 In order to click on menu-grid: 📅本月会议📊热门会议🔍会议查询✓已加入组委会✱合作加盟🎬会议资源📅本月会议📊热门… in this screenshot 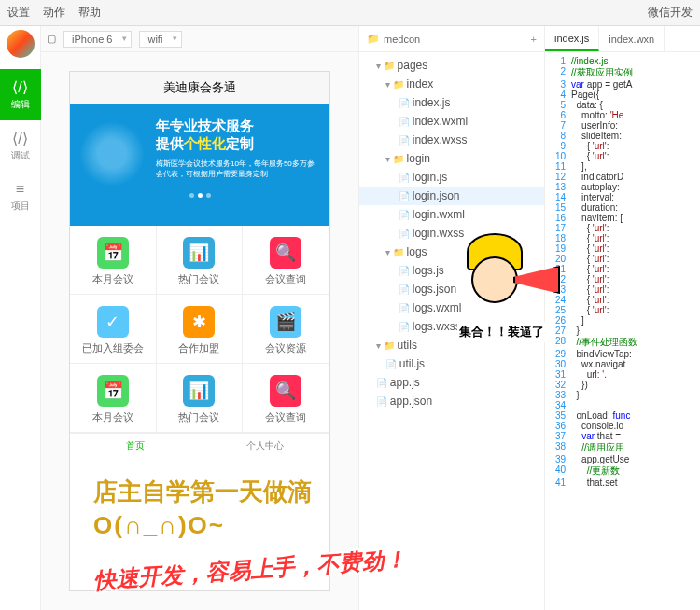, I will do `click(200, 329)`.